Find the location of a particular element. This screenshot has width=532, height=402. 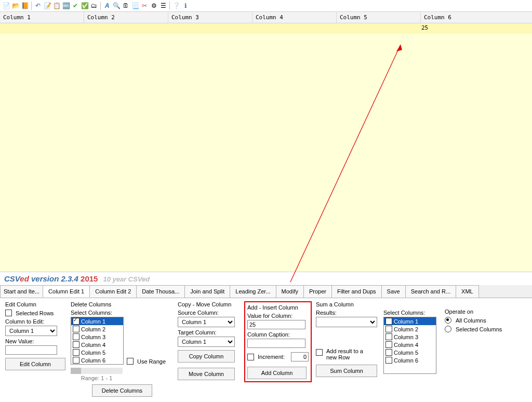

increment-input is located at coordinates (300, 357).